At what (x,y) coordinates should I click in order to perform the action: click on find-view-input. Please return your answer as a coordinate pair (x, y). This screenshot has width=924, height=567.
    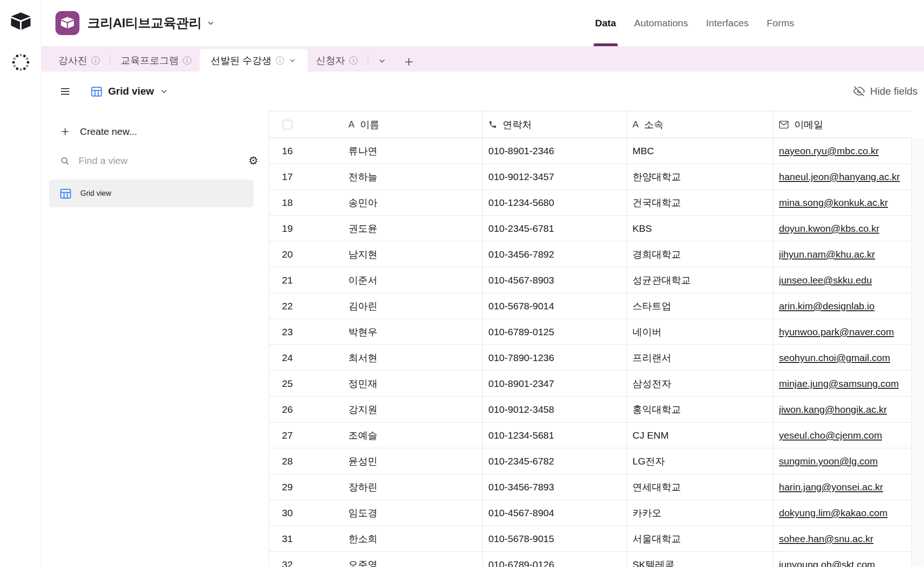
    Looking at the image, I should click on (164, 161).